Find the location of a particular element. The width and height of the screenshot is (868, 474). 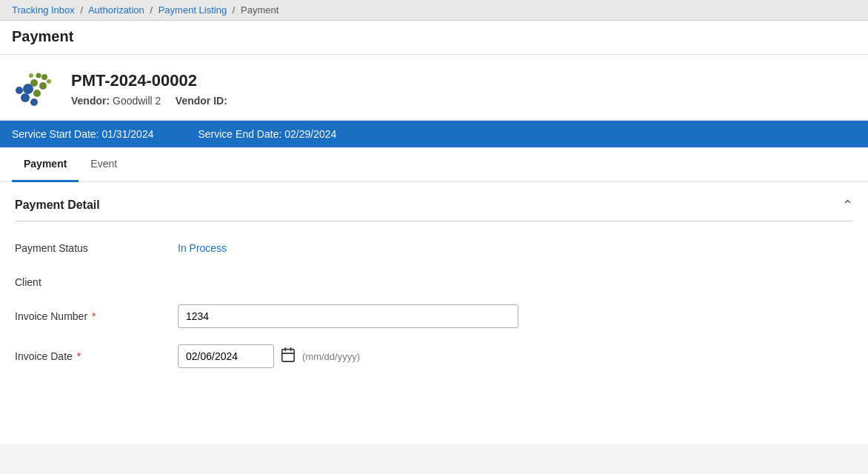

client-label: Client is located at coordinates (89, 279).